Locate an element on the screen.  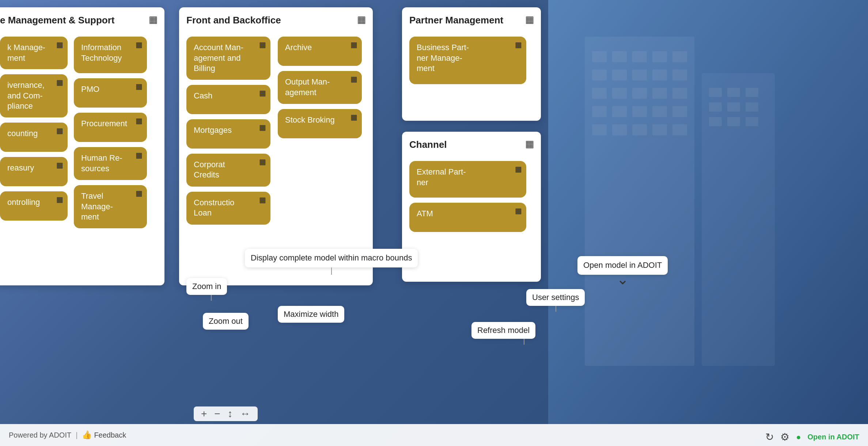
node-atm: ▦ ATM is located at coordinates (468, 217).